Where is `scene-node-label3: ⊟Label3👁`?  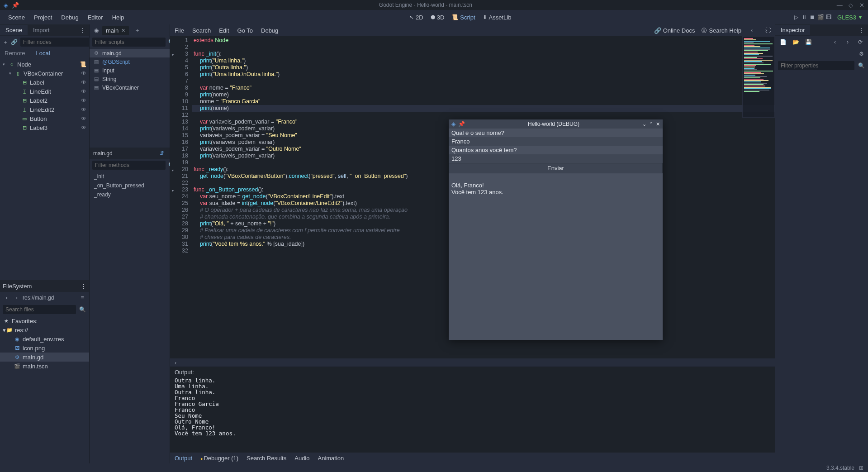
scene-node-label3: ⊟Label3👁 is located at coordinates (44, 128).